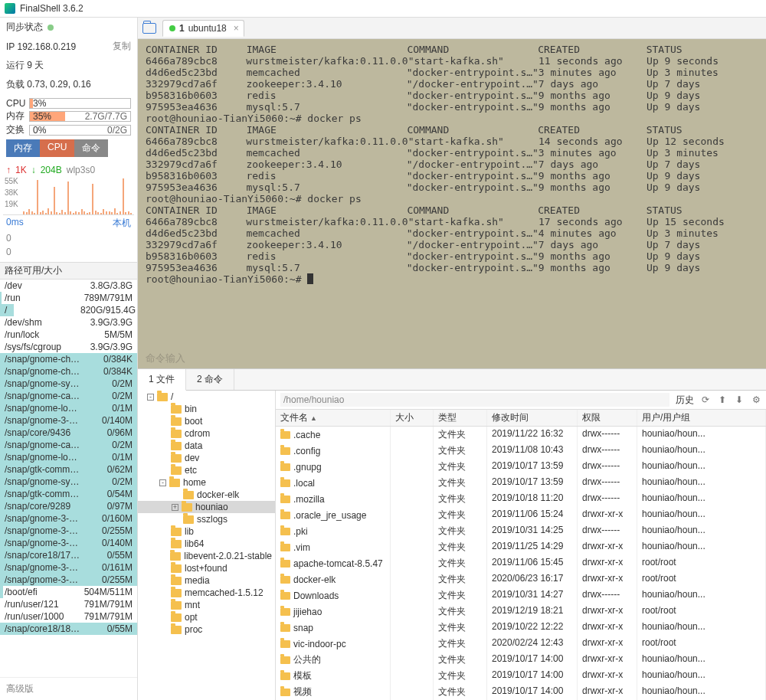 This screenshot has height=700, width=766. What do you see at coordinates (69, 494) in the screenshot?
I see `fs-row: /snap/gtk-commo...0/54M` at bounding box center [69, 494].